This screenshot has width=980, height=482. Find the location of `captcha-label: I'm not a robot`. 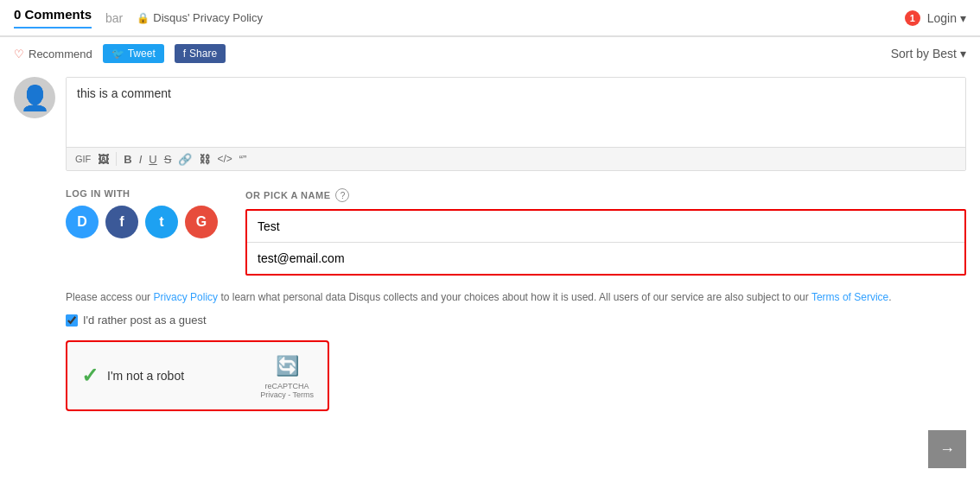

captcha-label: I'm not a robot is located at coordinates (145, 376).